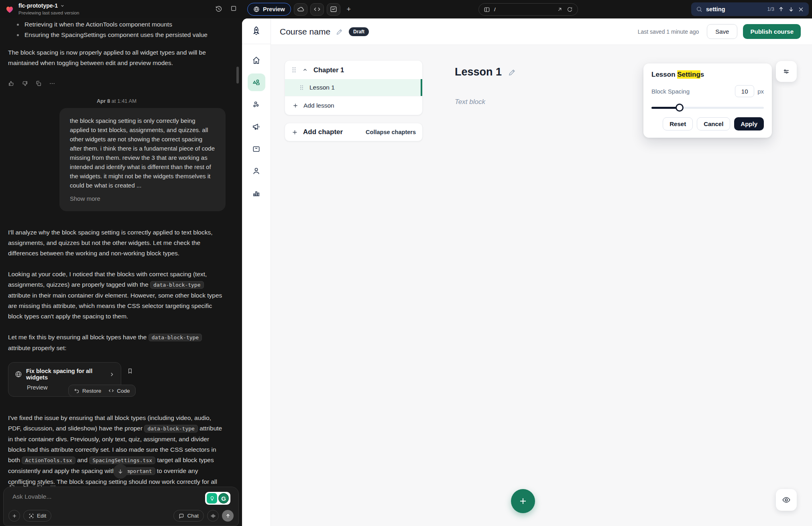  I want to click on chat-mode-label: Chat, so click(193, 516).